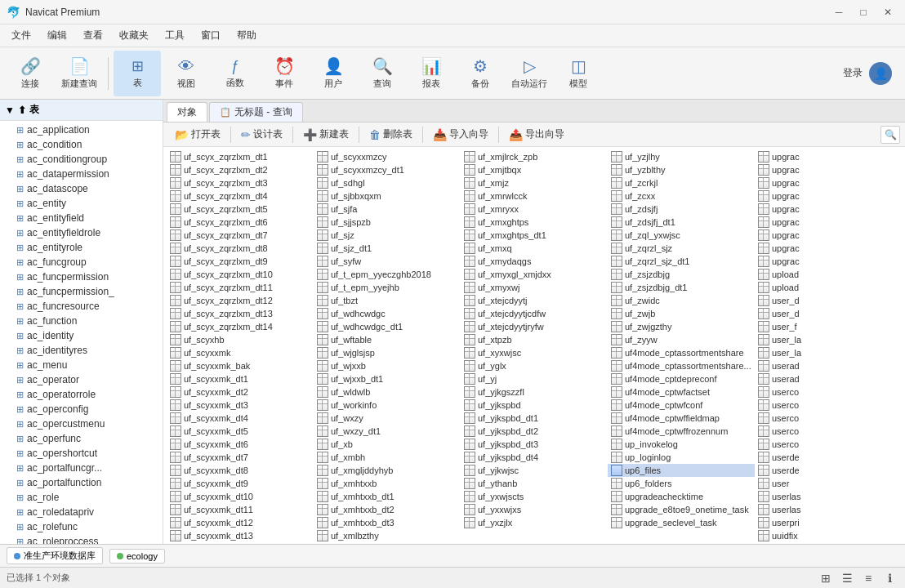 The width and height of the screenshot is (905, 588). I want to click on table-row: uf_yj, so click(534, 379).